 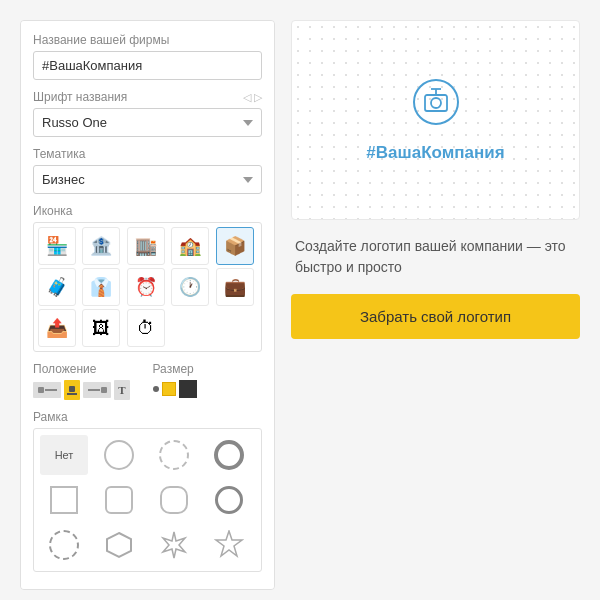 What do you see at coordinates (97, 390) in the screenshot?
I see `pos-text-left-icon-right` at bounding box center [97, 390].